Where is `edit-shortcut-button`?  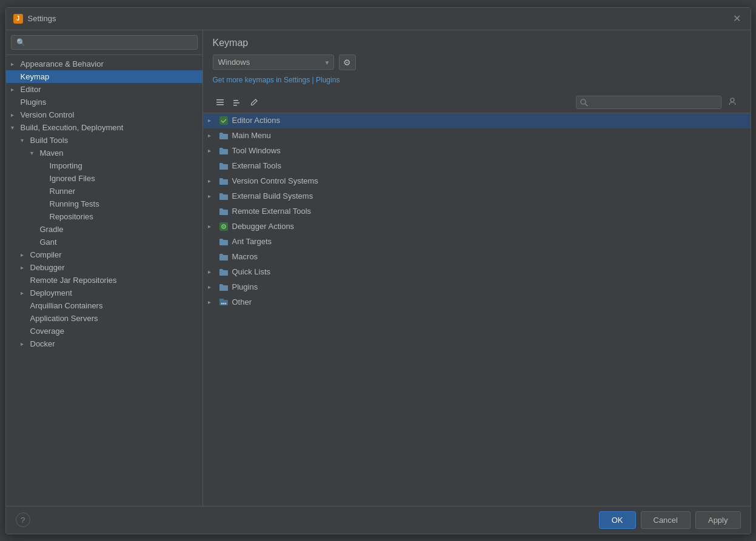 edit-shortcut-button is located at coordinates (254, 102).